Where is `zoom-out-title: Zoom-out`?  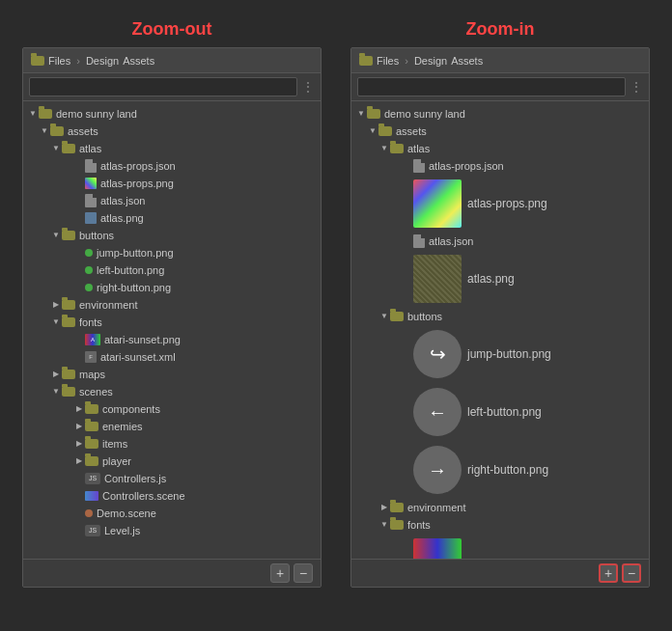
zoom-out-title: Zoom-out is located at coordinates (172, 29).